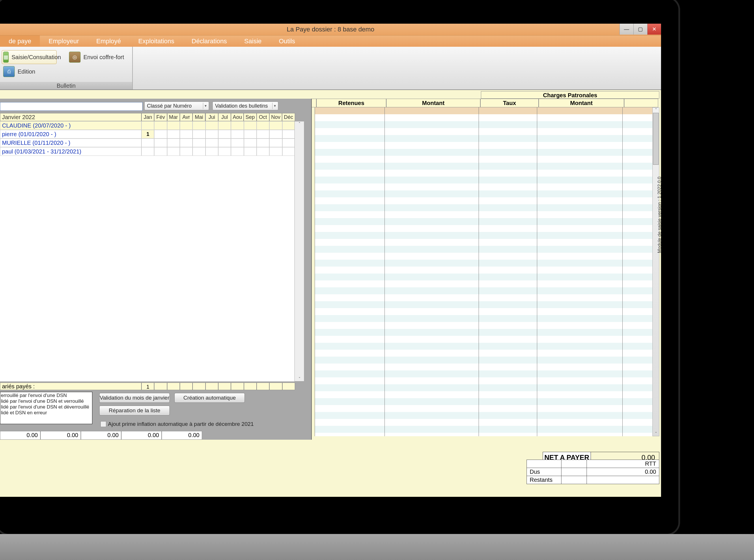  Describe the element at coordinates (253, 41) in the screenshot. I see `tab-saisie: Saisie` at that location.